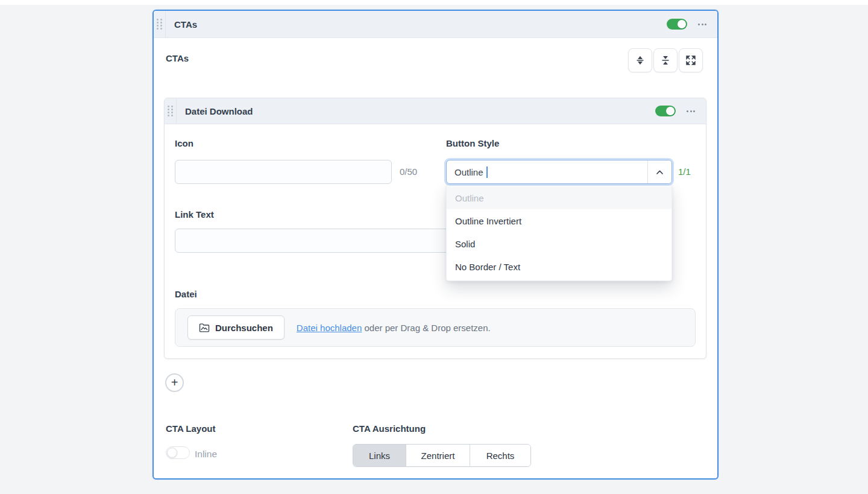 This screenshot has width=868, height=494. I want to click on dropdown-option-outline: Outline, so click(559, 198).